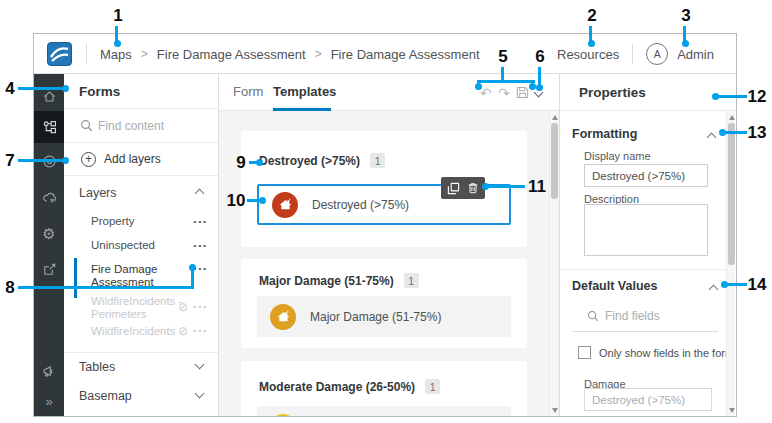 Image resolution: width=772 pixels, height=423 pixels. What do you see at coordinates (141, 192) in the screenshot?
I see `layers-section-header: Layers` at bounding box center [141, 192].